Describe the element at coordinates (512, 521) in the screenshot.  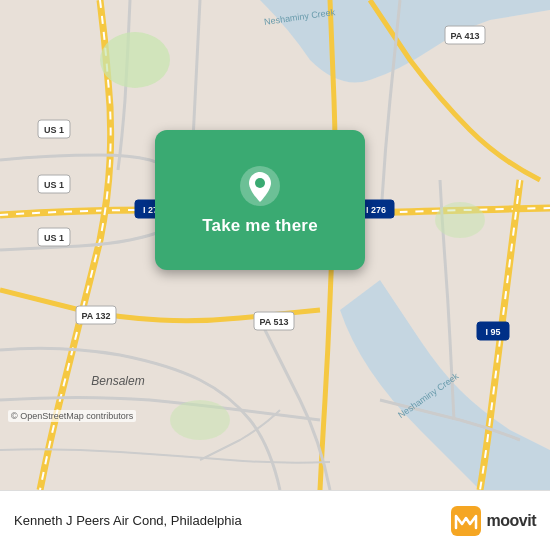
I see `moovit-wordmark: moovit` at that location.